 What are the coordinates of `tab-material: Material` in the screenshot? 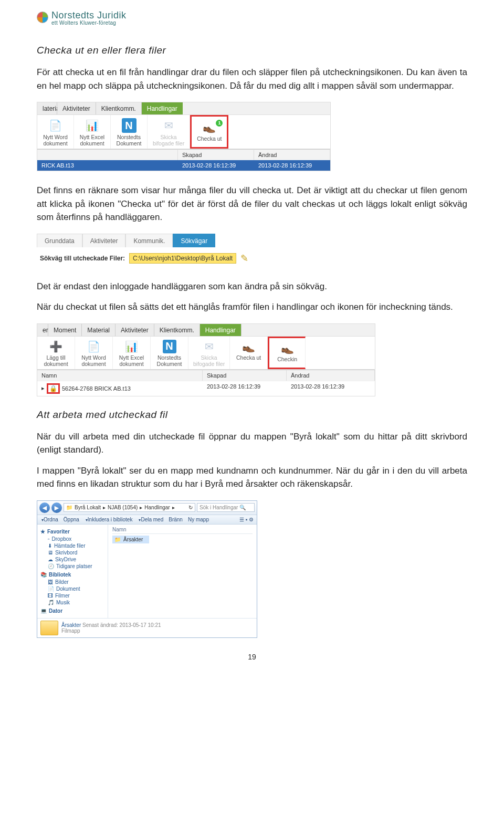 It's located at (99, 330).